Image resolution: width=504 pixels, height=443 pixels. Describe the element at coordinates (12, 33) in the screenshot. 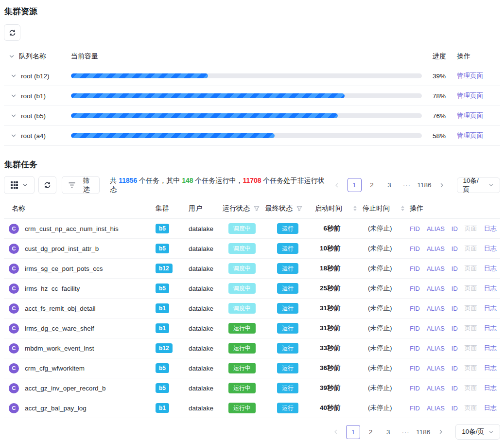

I see `resources-refresh-button` at that location.